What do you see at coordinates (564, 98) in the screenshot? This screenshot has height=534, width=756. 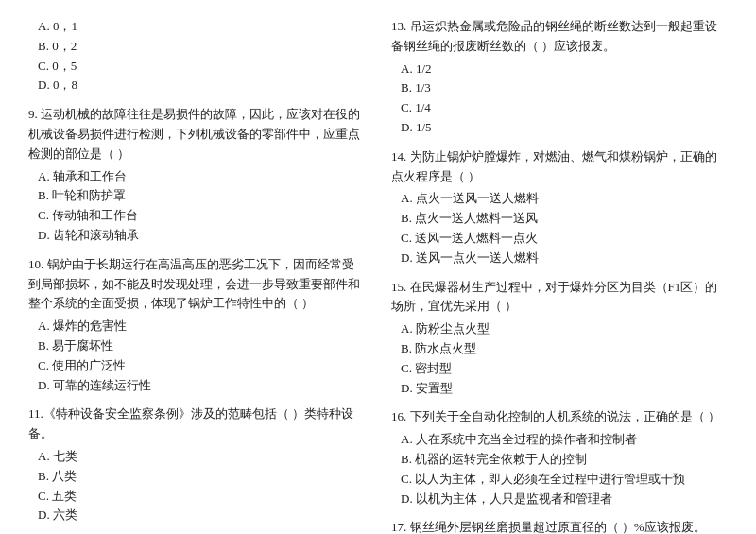 I see `question-13-options: A. 1/2 B. 1/3 C. 1/4 D. 1/5` at bounding box center [564, 98].